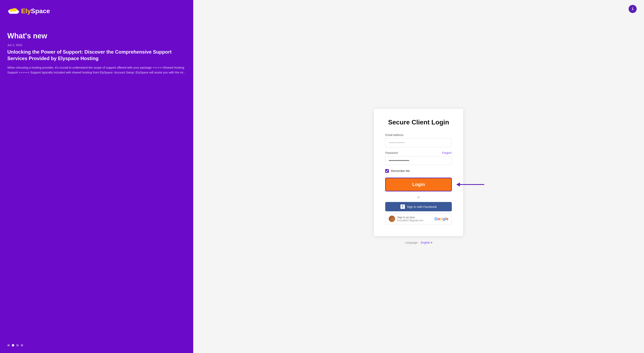 This screenshot has width=644, height=353. What do you see at coordinates (418, 219) in the screenshot?
I see `google-signin-button: Sign in as lone lmusaib527@gmail.com Goo…` at bounding box center [418, 219].